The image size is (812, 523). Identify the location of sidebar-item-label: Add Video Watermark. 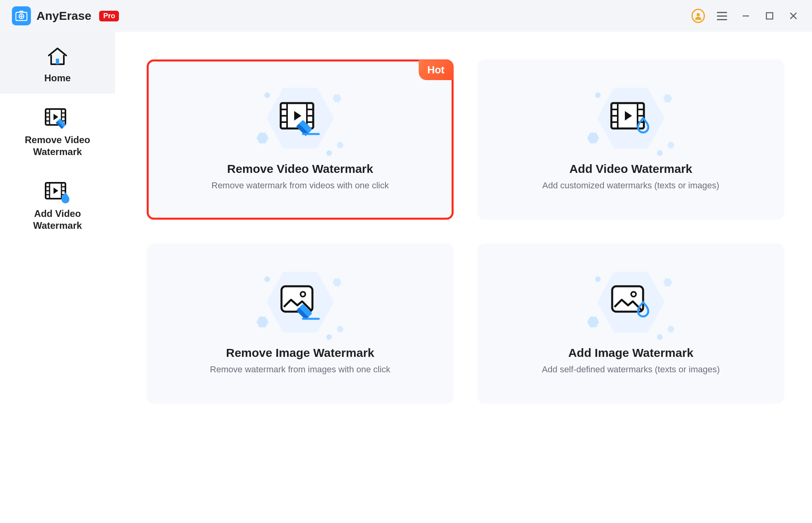
(57, 220).